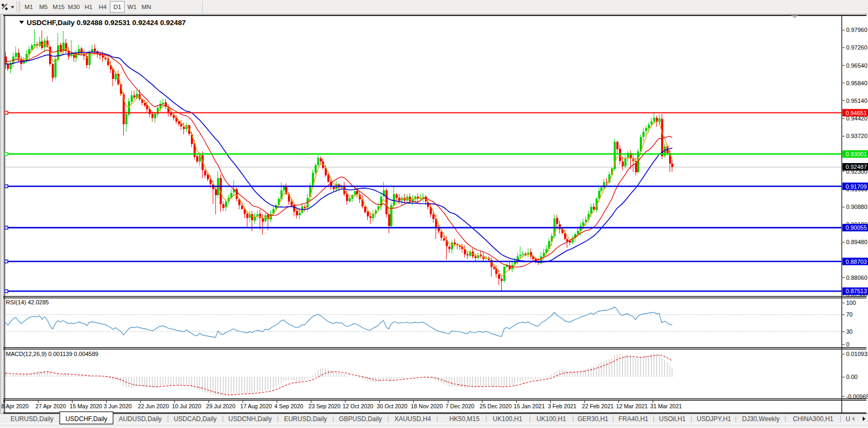  Describe the element at coordinates (360, 419) in the screenshot. I see `svg-text: GBPUSD,Daily` at that location.